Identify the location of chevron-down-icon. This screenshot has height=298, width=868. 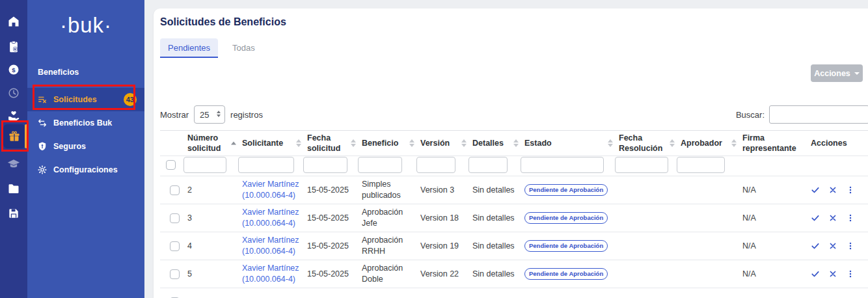
(857, 74).